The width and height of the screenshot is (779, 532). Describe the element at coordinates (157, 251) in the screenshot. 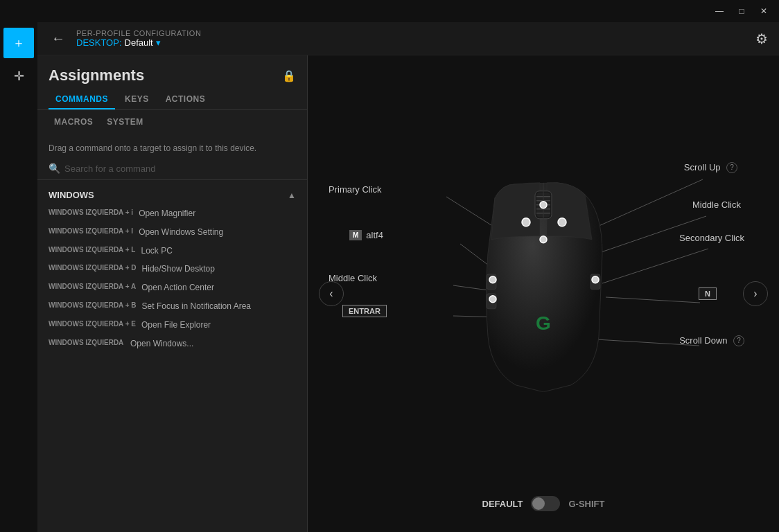

I see `command-label: Lock PC` at that location.